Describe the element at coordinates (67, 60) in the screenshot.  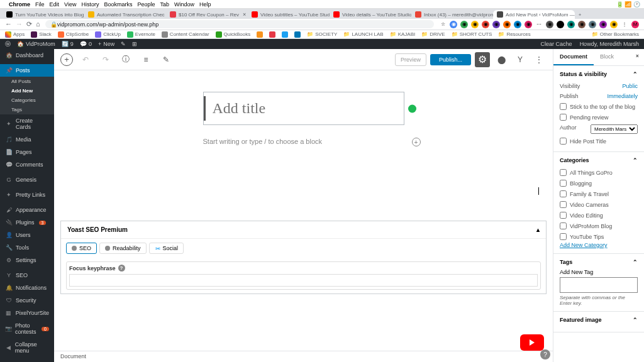
I see `add-block-button: +` at that location.